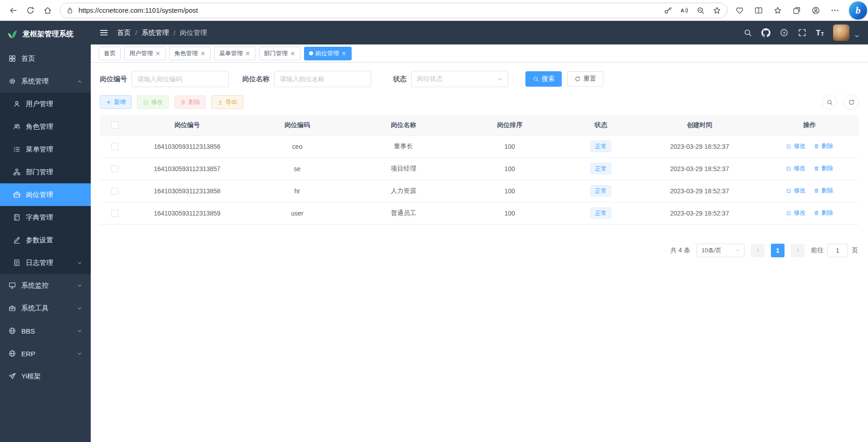 The height and width of the screenshot is (442, 868). Describe the element at coordinates (758, 250) in the screenshot. I see `prev-page-button` at that location.